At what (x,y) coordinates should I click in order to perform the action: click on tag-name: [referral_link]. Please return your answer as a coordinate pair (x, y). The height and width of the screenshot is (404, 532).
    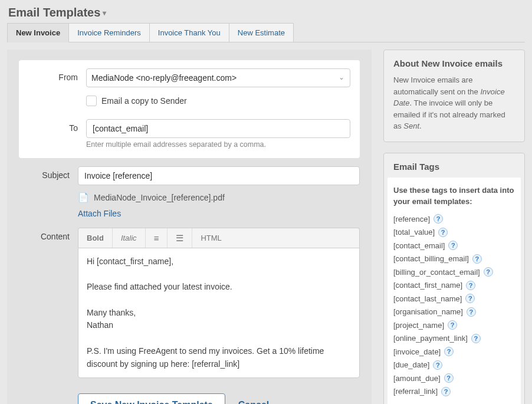
    Looking at the image, I should click on (415, 392).